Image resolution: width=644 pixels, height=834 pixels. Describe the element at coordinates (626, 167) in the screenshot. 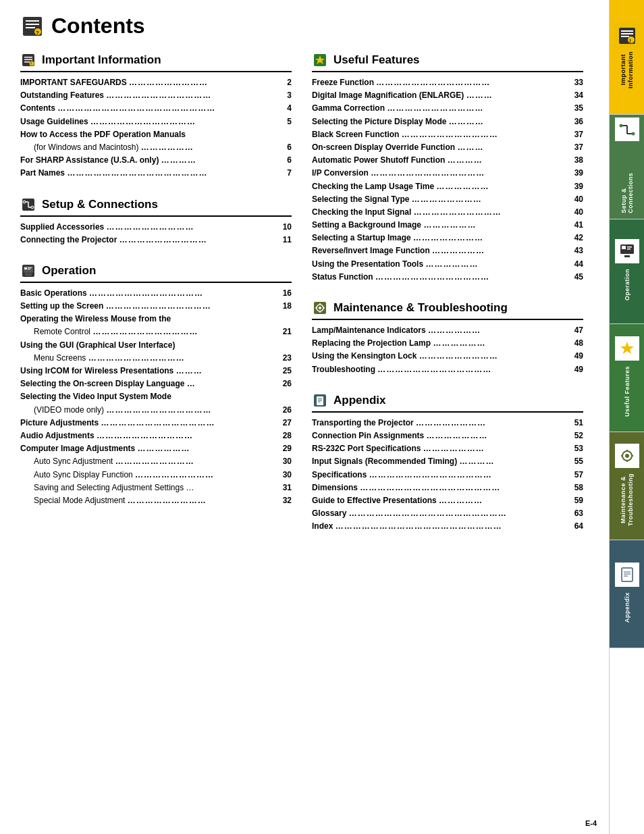

I see `sidebar-tab-setup: Setup & Connections` at that location.